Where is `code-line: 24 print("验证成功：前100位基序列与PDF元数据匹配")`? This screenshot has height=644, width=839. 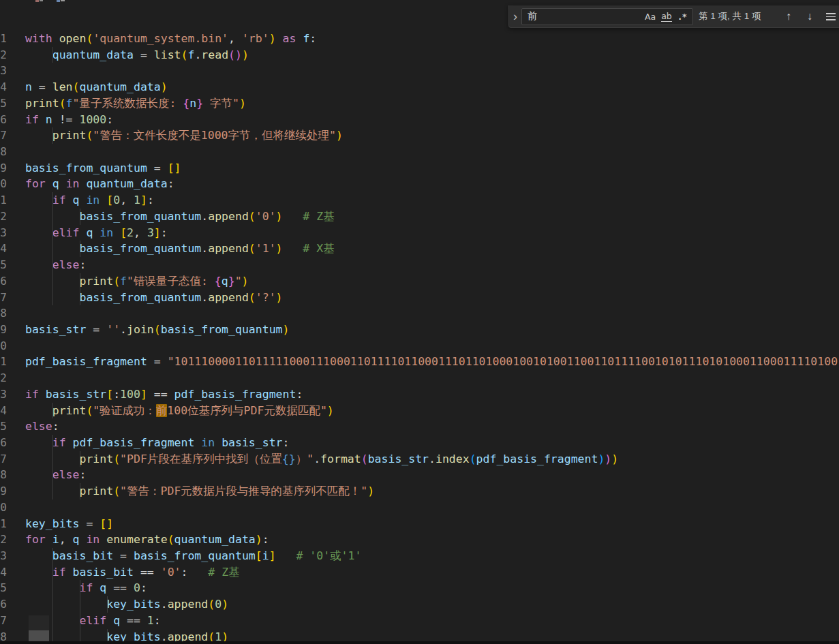 code-line: 24 print("验证成功：前100位基序列与PDF元数据匹配") is located at coordinates (420, 411).